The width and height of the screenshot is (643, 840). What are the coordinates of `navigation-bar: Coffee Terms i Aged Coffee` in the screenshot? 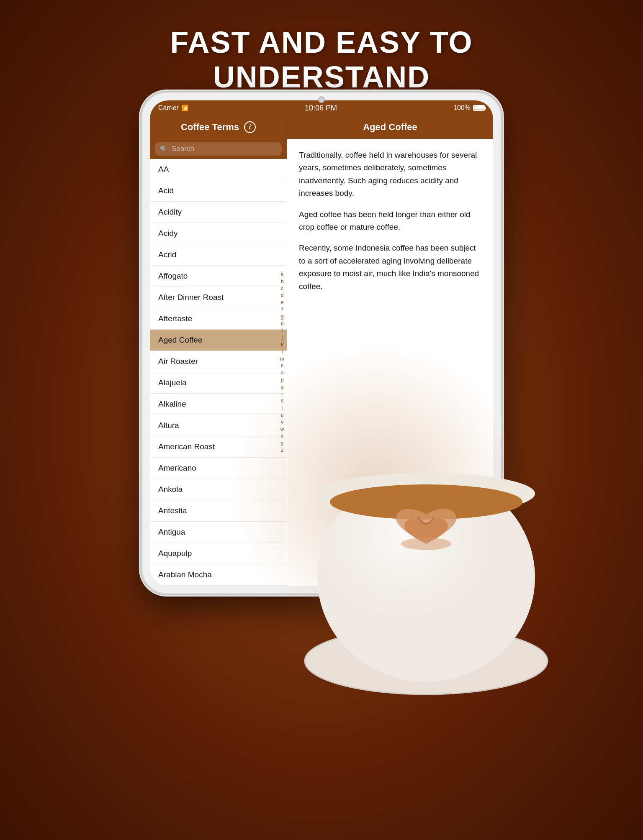 It's located at (322, 127).